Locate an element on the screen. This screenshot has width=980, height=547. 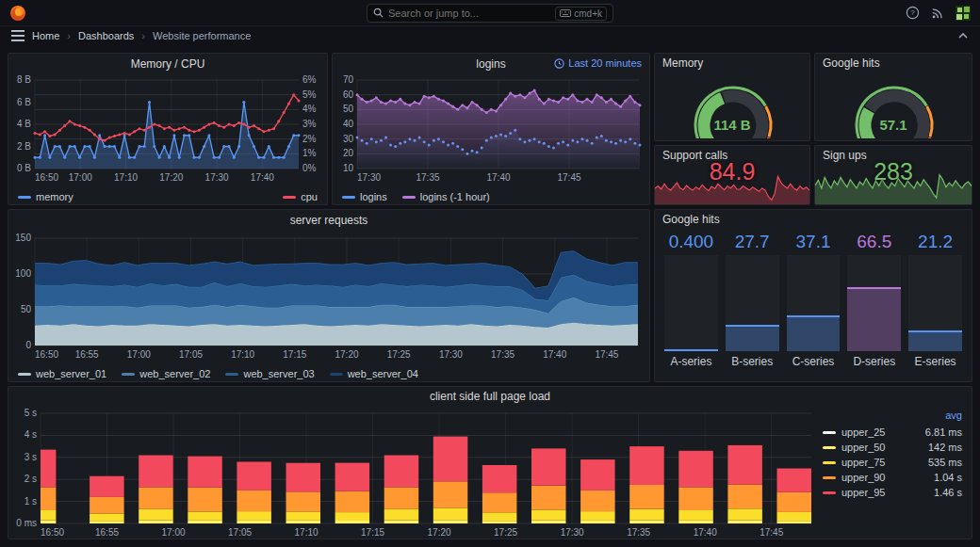
legend-item-upper-75: upper_75 535 ms is located at coordinates (892, 462).